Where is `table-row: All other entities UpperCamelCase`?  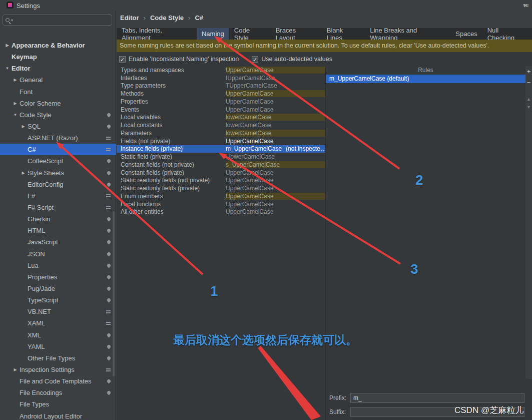 table-row: All other entities UpperCamelCase is located at coordinates (221, 212).